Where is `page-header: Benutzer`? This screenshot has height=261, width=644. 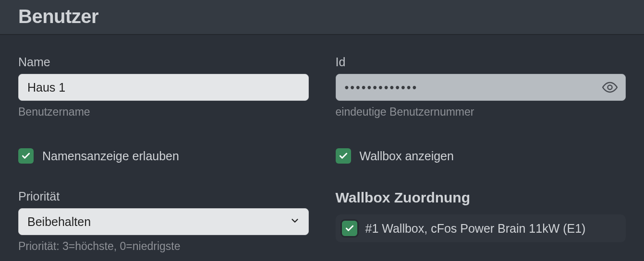 page-header: Benutzer is located at coordinates (322, 17).